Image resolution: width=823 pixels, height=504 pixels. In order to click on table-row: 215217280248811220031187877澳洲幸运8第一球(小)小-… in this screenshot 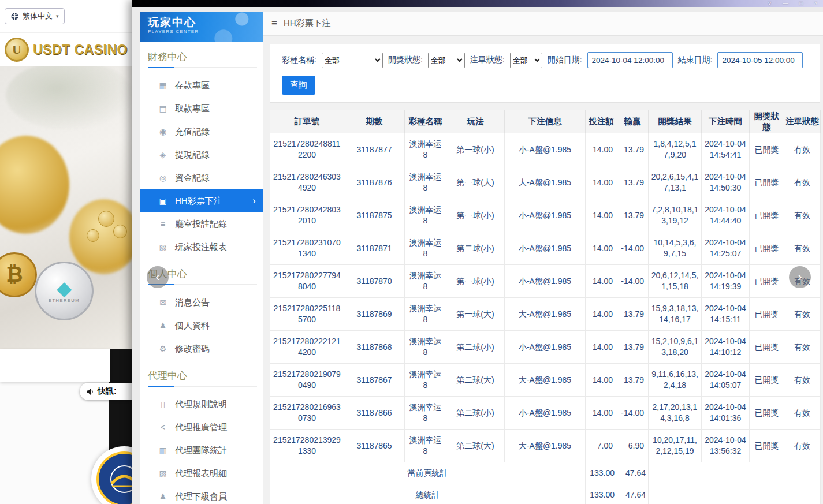, I will do `click(545, 150)`.